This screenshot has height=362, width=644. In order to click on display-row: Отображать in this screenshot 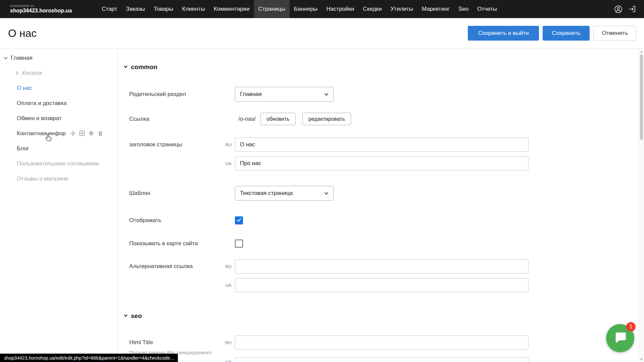, I will do `click(378, 220)`.